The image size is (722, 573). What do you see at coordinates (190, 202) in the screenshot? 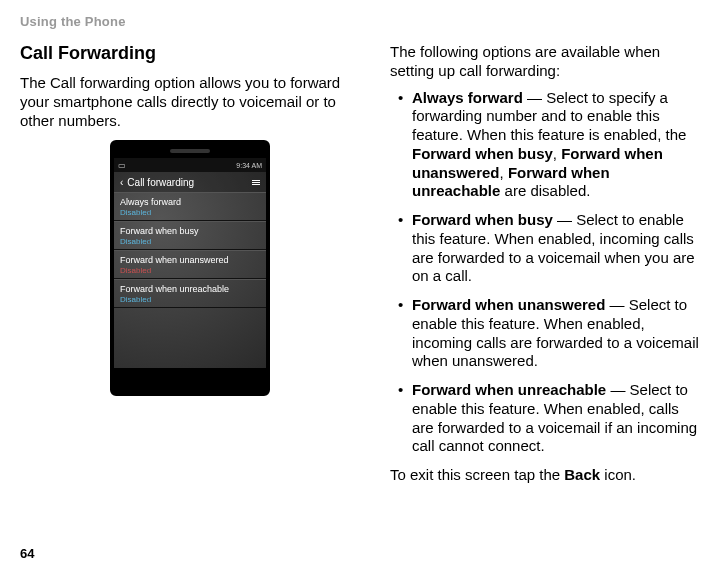
I see `row-label: Always forward` at bounding box center [190, 202].